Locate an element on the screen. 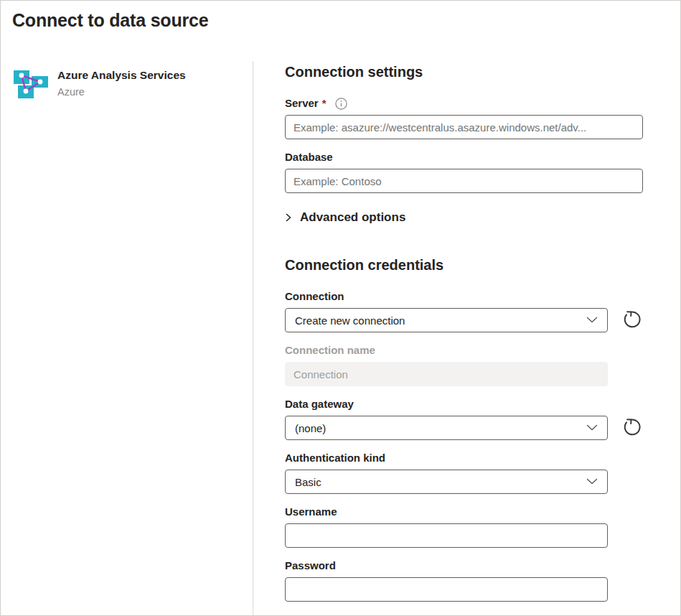 This screenshot has height=616, width=681. username-input is located at coordinates (446, 536).